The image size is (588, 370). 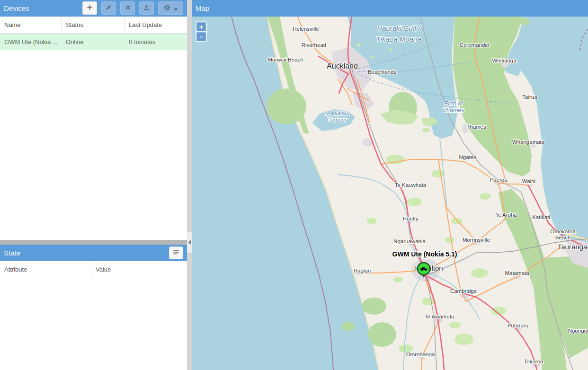 I want to click on map-label: Omokoroa, so click(x=563, y=231).